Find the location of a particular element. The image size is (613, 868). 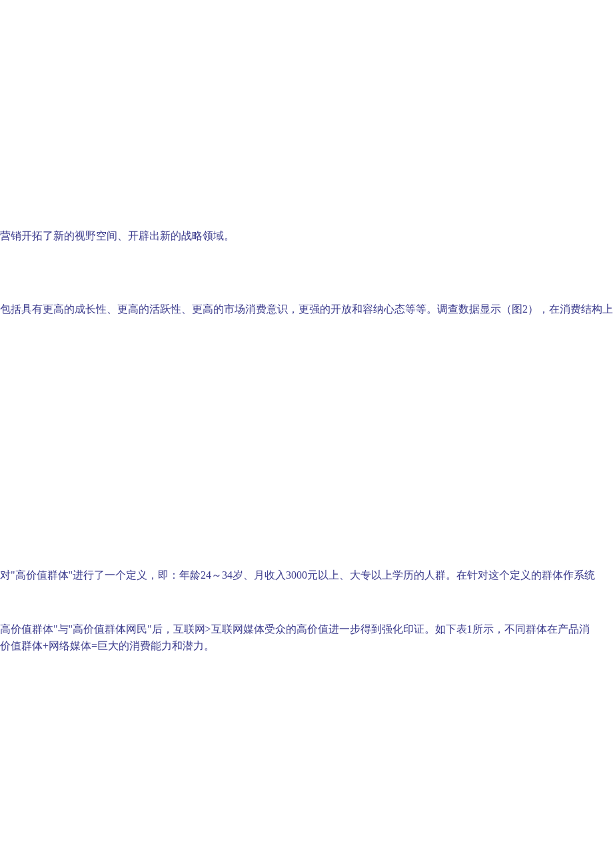

paragraph-3: 对"高价值群体"进行了一个定义，即：年龄24～34岁、月收入3000元以上、大专… is located at coordinates (297, 576).